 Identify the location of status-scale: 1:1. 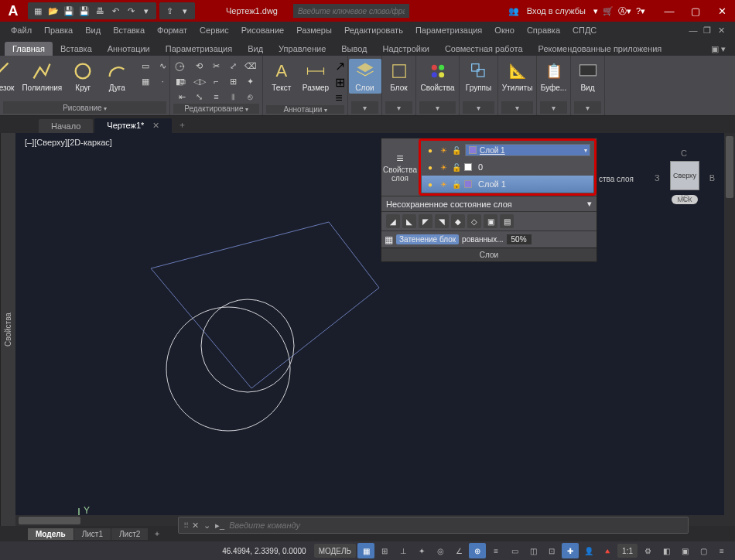
(627, 551).